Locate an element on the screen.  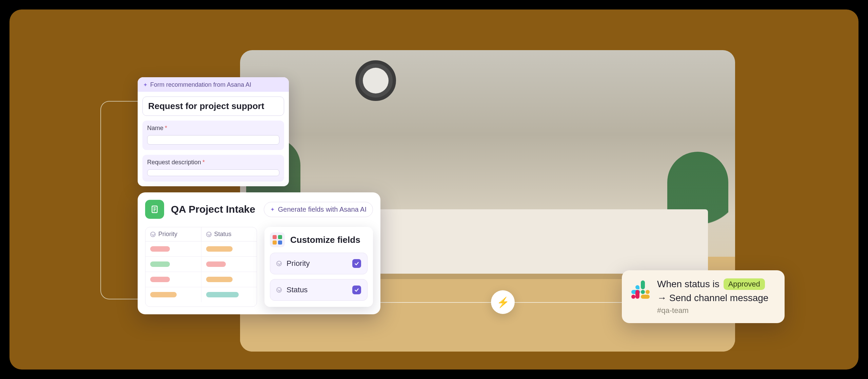
project-icon is located at coordinates (155, 209).